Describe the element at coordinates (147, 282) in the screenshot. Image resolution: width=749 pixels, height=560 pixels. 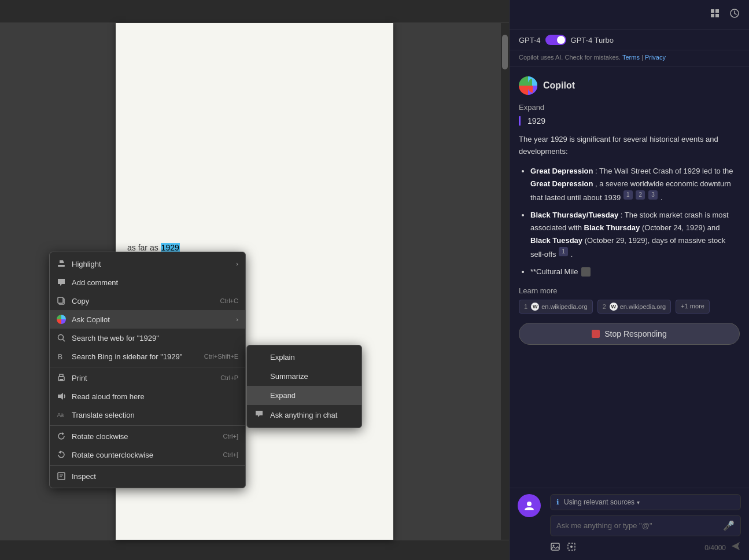
I see `menu-item-add-comment: Add comment` at that location.